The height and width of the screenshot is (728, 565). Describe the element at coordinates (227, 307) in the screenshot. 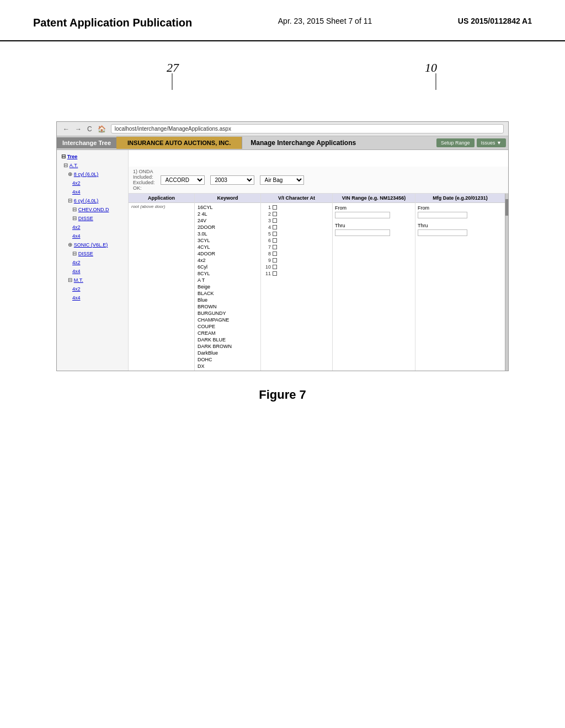

I see `keyword-item: BROWN` at that location.